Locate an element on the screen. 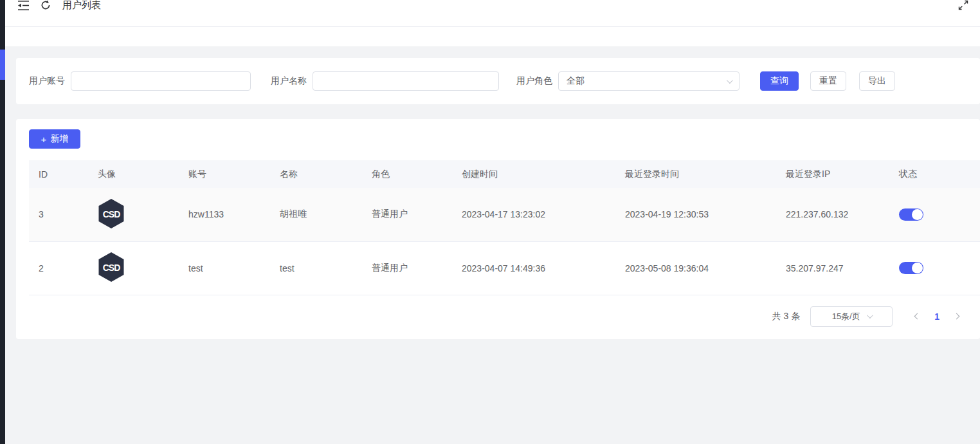  col-created: 创建时间 is located at coordinates (534, 174).